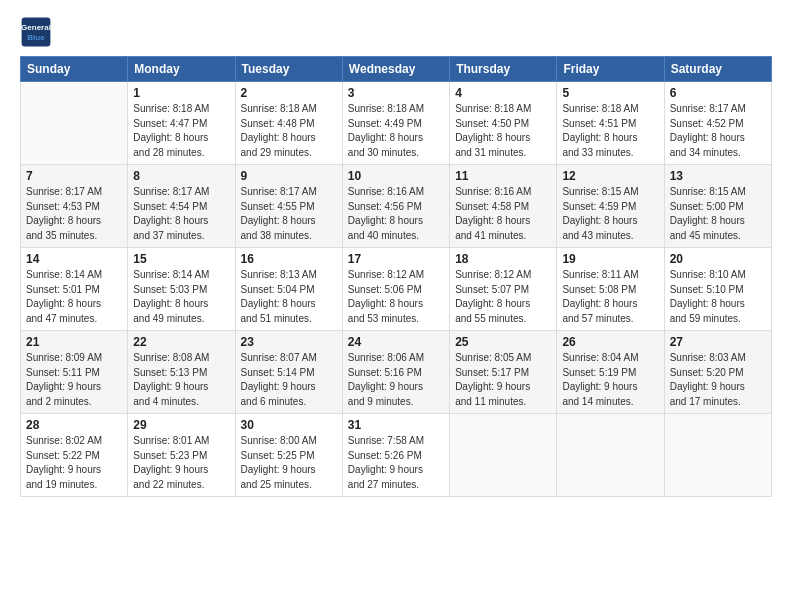 The width and height of the screenshot is (792, 612). I want to click on calendar-cell: 10Sunrise: 8:16 AM Sunset: 4:56 PM Dayli…, so click(396, 206).